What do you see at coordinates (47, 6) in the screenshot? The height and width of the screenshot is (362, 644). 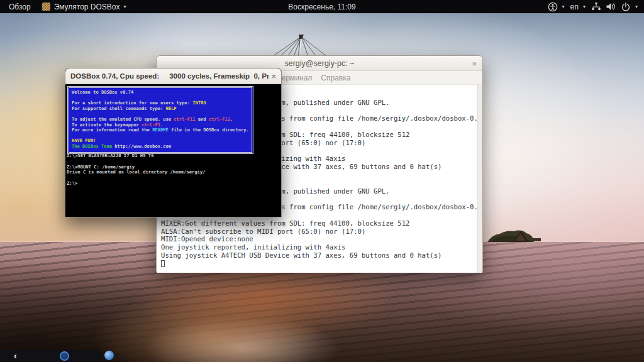 I see `dosbox-app-icon` at bounding box center [47, 6].